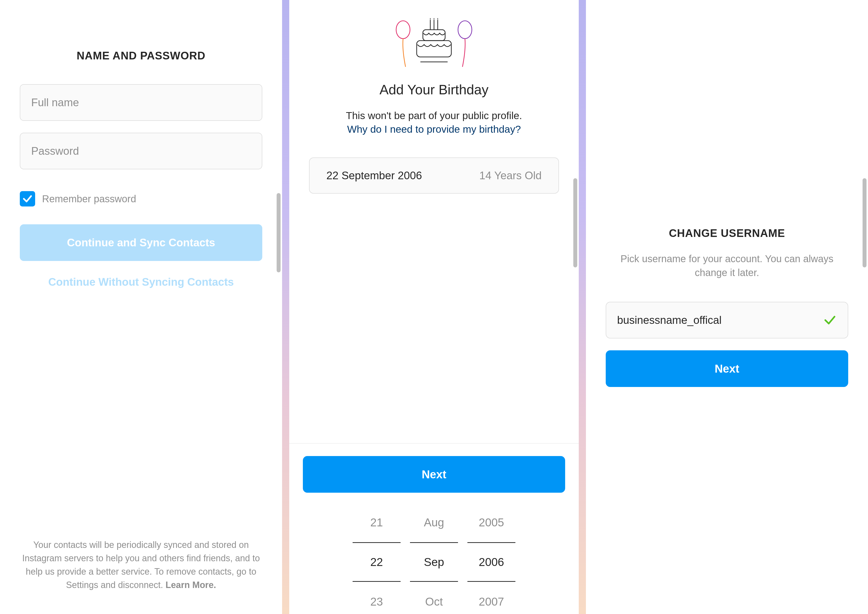 The width and height of the screenshot is (868, 614). What do you see at coordinates (510, 176) in the screenshot?
I see `birthday-age-value: 14 Years Old` at bounding box center [510, 176].